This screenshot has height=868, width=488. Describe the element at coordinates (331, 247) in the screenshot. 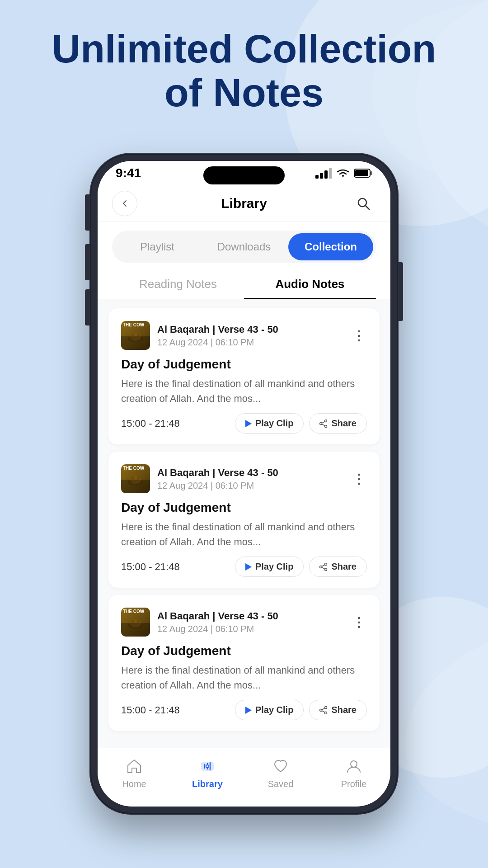

I see `tab-collection: Collection` at that location.